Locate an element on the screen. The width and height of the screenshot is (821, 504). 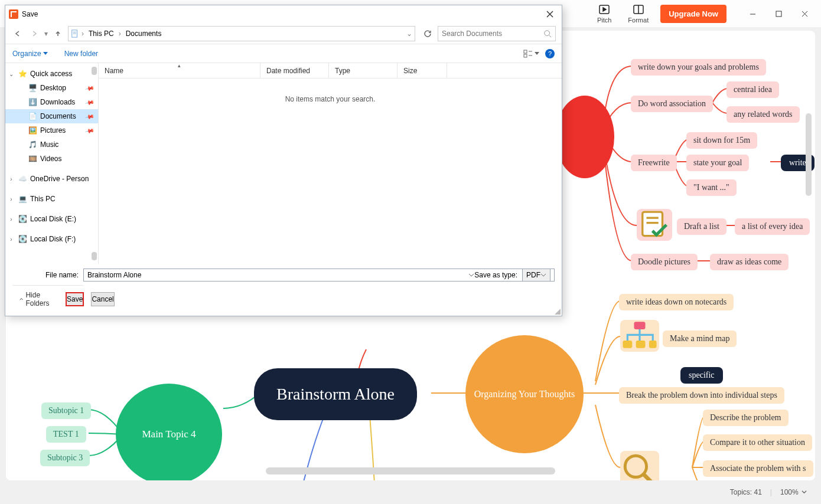
state-goal-node: state your goal is located at coordinates (718, 163).